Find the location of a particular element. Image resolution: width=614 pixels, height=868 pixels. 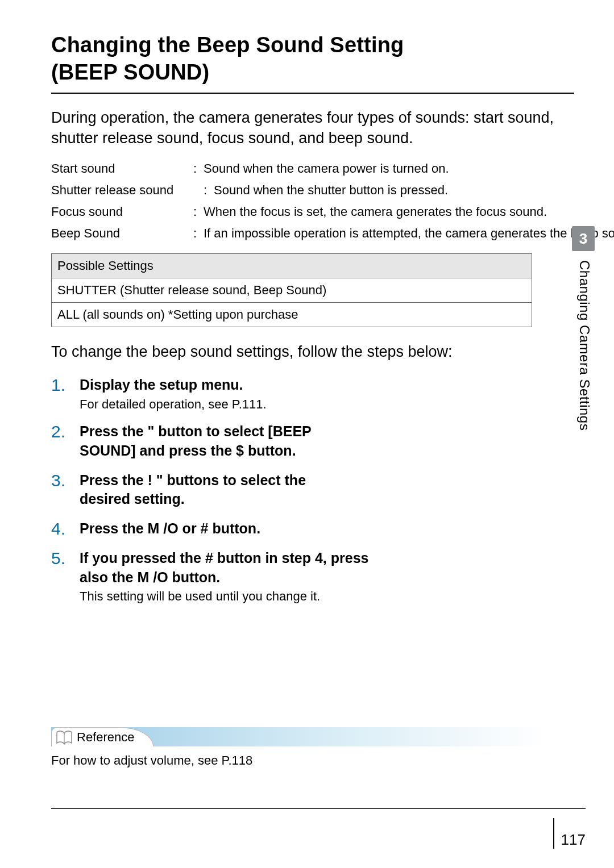

possible-settings-table: Possible Settings SHUTTER (Shutter relea… is located at coordinates (292, 290).